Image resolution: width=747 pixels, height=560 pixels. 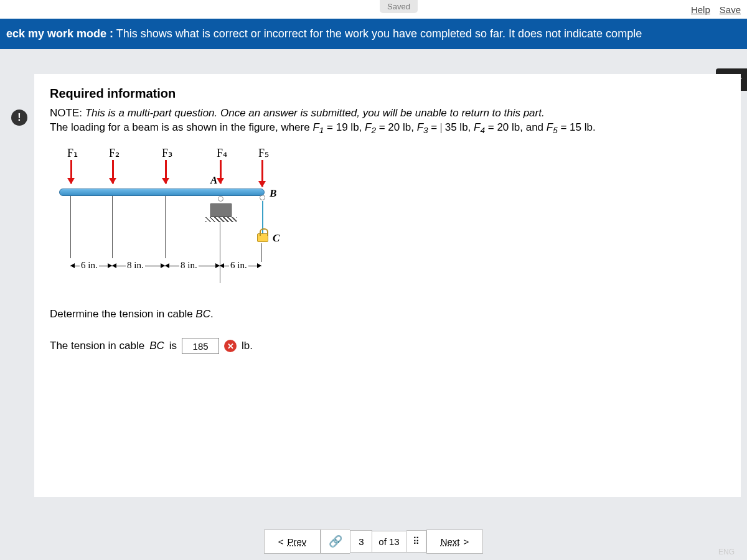 I want to click on saved-indicator: Saved, so click(x=398, y=6).